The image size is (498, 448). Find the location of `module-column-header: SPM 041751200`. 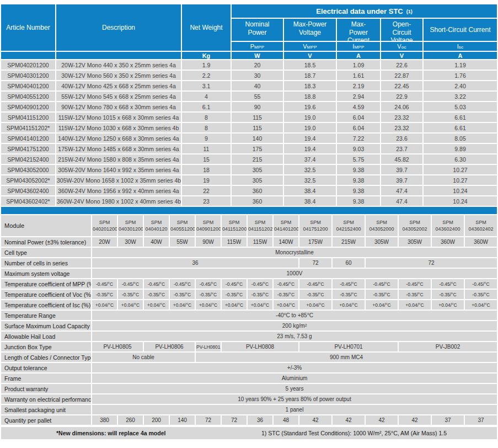

module-column-header: SPM 041751200 is located at coordinates (315, 226).